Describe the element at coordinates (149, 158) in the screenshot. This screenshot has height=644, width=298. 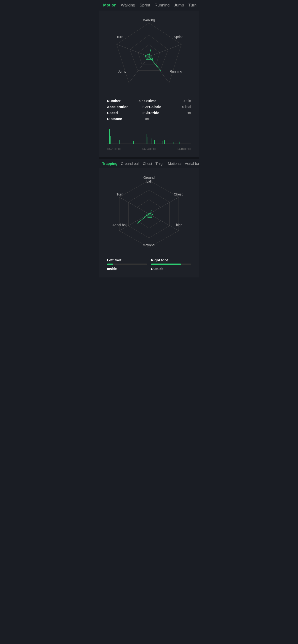
I see `section-divider` at that location.